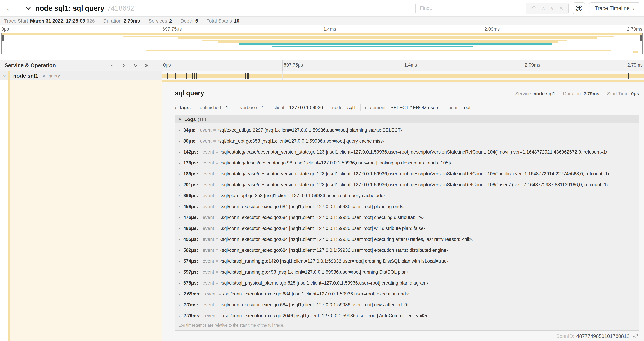 The height and width of the screenshot is (341, 644). Describe the element at coordinates (471, 8) in the screenshot. I see `find-input` at that location.